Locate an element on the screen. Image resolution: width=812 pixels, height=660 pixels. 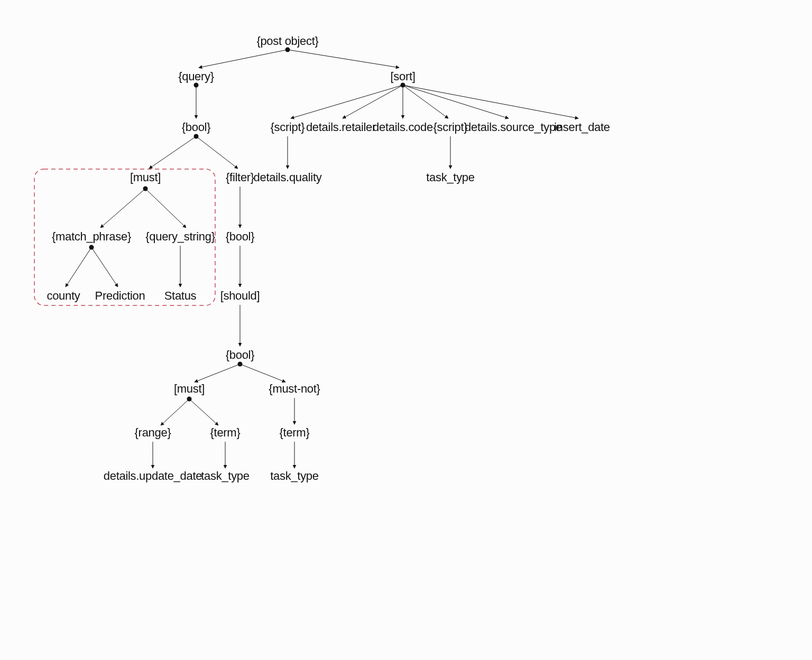
node-range: {range} is located at coordinates (153, 432).